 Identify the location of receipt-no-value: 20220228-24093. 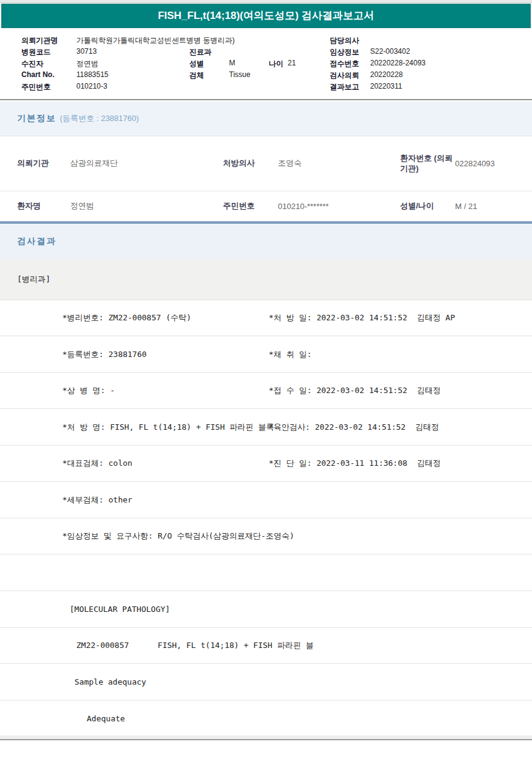
(398, 64).